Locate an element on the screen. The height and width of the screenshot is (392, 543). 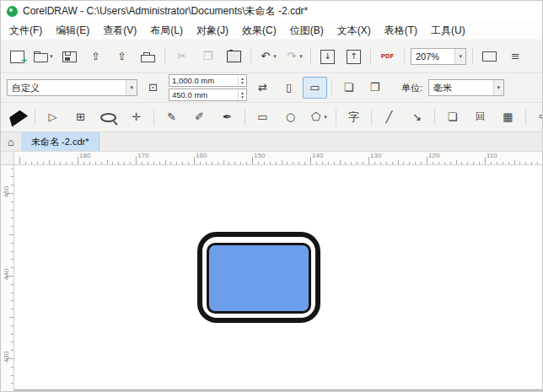
open-from-cloud-button: ⇧ is located at coordinates (96, 56).